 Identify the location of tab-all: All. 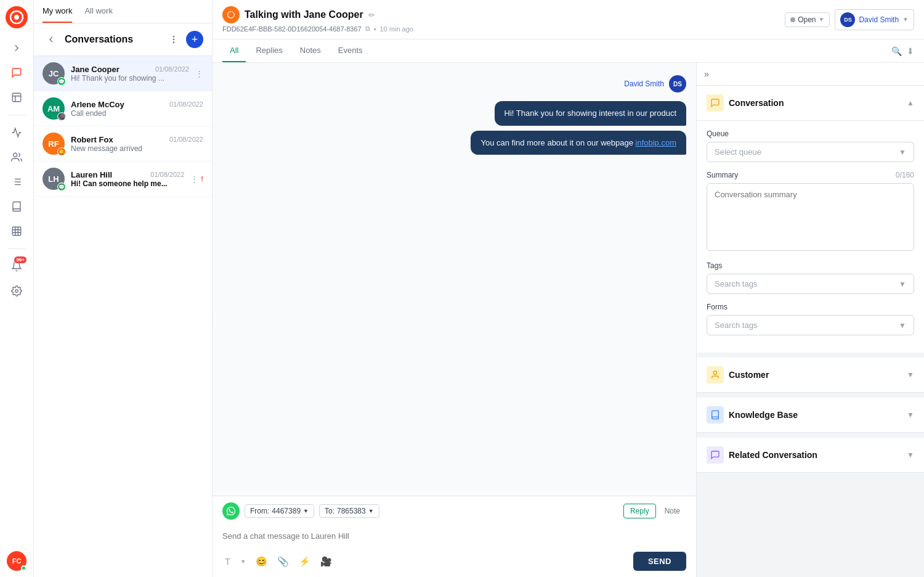
(234, 51).